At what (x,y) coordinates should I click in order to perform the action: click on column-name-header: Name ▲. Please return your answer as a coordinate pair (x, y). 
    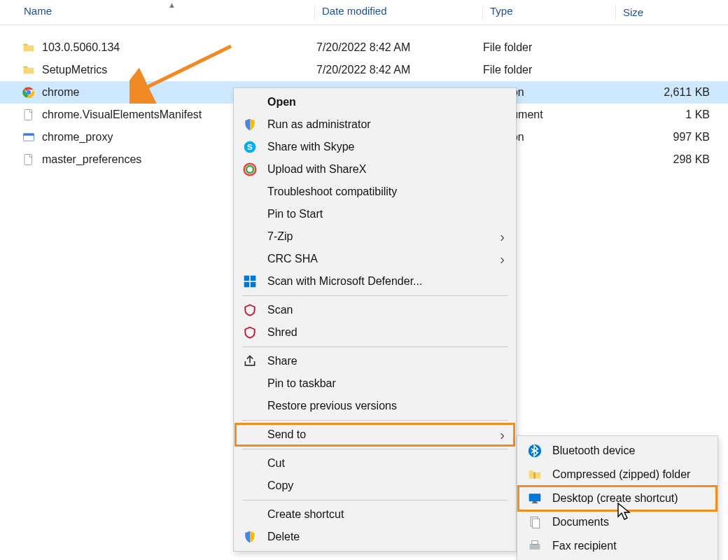
    Looking at the image, I should click on (158, 13).